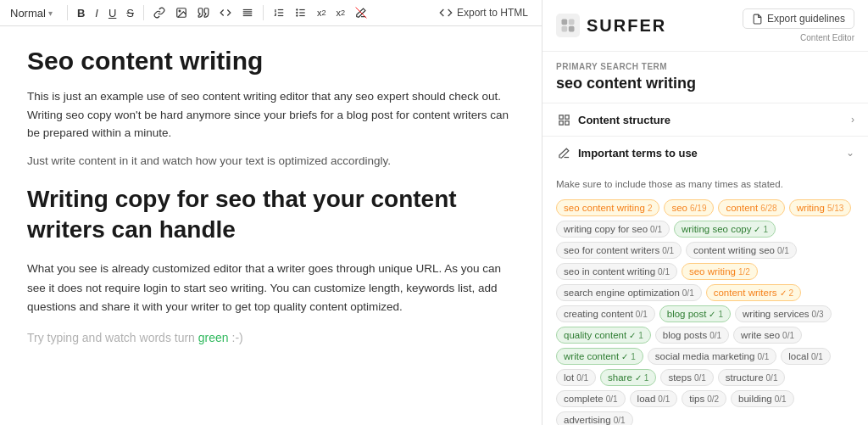 The width and height of the screenshot is (868, 425). What do you see at coordinates (725, 229) in the screenshot?
I see `term-tag: writing seo copy ✓ 1` at bounding box center [725, 229].